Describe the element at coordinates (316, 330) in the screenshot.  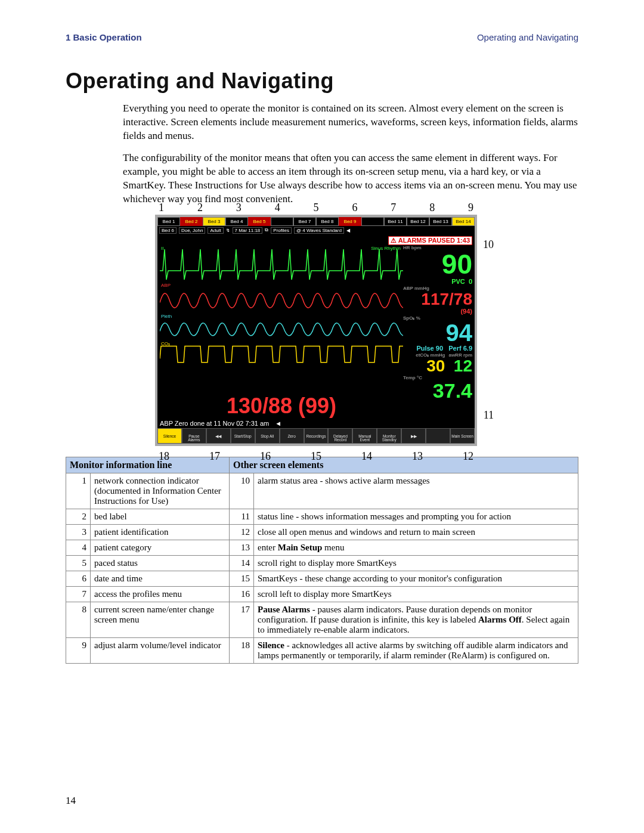
I see `monitor-screen: Bed 1Bed 2Bed 3Bed 4Bed 5Bed 7Bed 8Bed 9…` at that location.